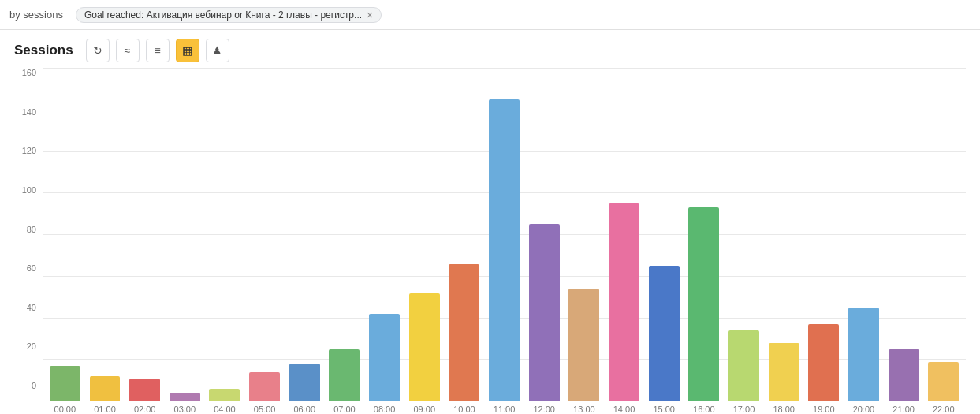 The width and height of the screenshot is (980, 414). I want to click on top-bar: by sessions Goal reached: Активация веби…, so click(490, 15).